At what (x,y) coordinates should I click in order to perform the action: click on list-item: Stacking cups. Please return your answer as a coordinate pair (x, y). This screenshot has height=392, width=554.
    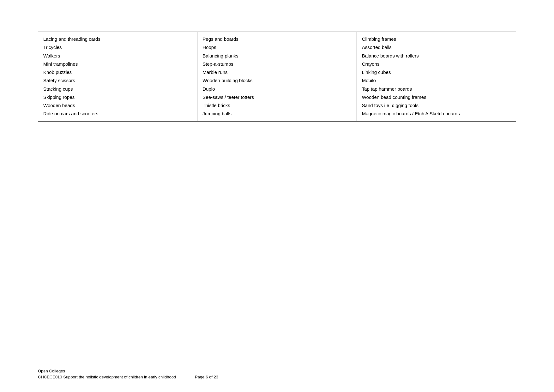
    Looking at the image, I should click on (117, 89).